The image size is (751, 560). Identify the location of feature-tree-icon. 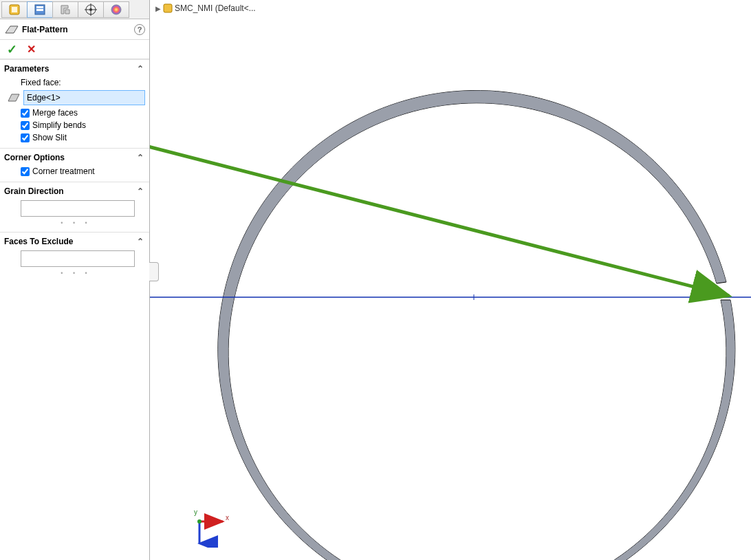
(14, 10).